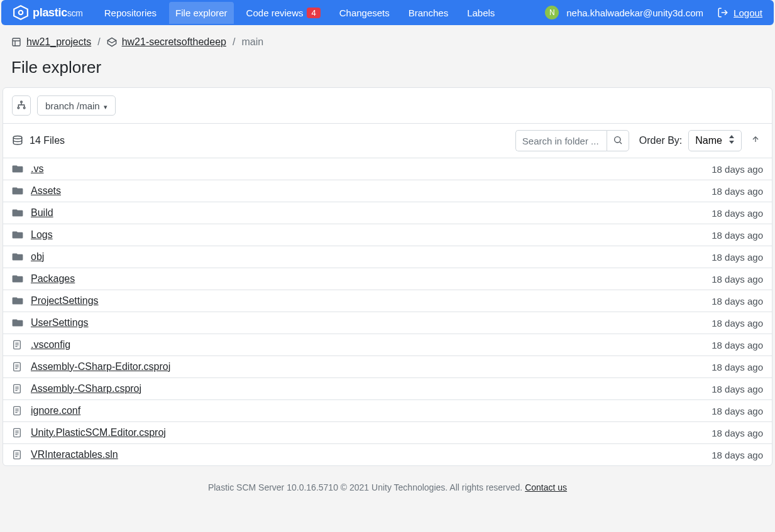  What do you see at coordinates (38, 257) in the screenshot?
I see `file-name-link: obj` at bounding box center [38, 257].